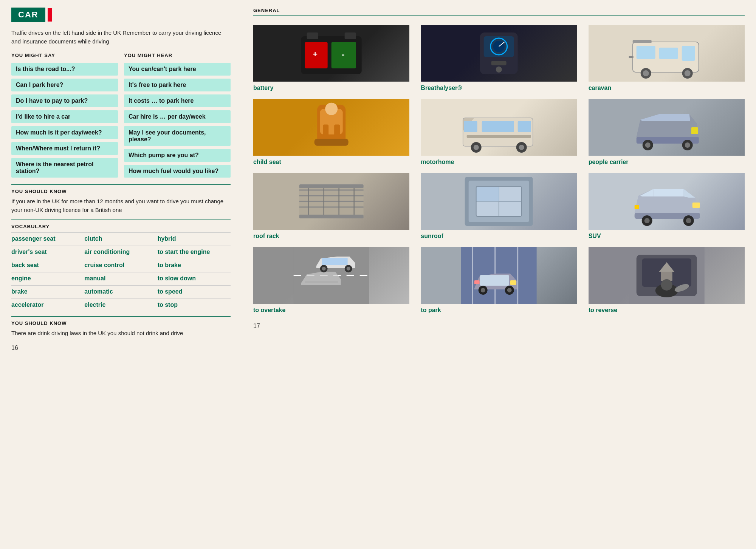 The image size is (756, 549). I want to click on you-might-hear-label: YOU MIGHT HEAR, so click(177, 55).